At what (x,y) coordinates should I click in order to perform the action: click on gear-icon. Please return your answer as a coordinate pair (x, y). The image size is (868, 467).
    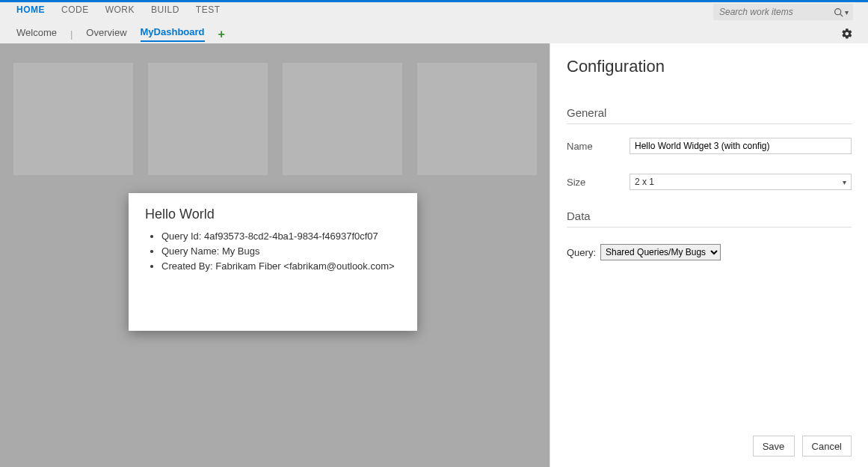
    Looking at the image, I should click on (847, 35).